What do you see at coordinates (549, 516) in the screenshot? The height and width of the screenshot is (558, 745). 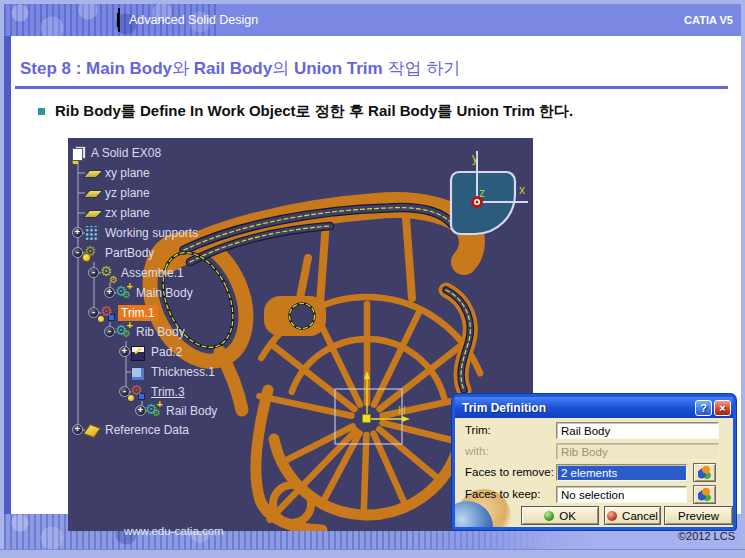 I see `ok-green-dot-icon` at bounding box center [549, 516].